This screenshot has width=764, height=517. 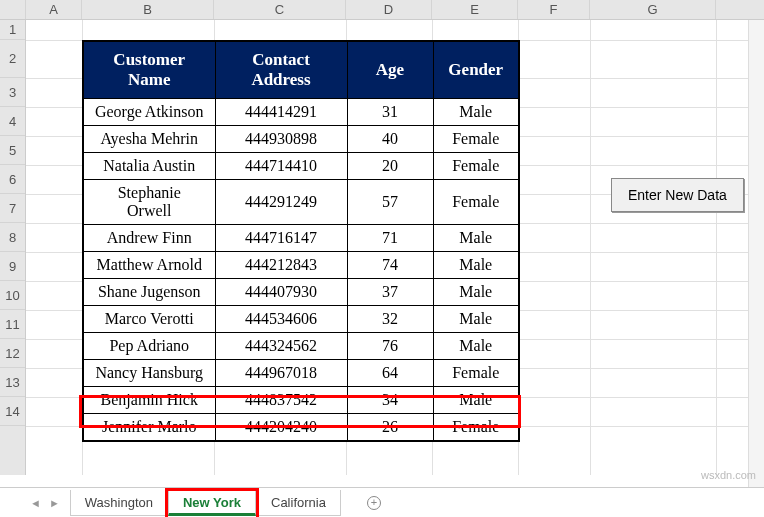 What do you see at coordinates (374, 503) in the screenshot?
I see `plus-icon: +` at bounding box center [374, 503].